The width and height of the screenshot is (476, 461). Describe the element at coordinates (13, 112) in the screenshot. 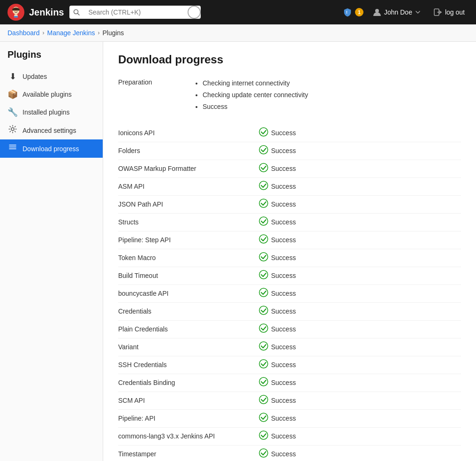

I see `installed-plugins-icon: 🔧` at that location.